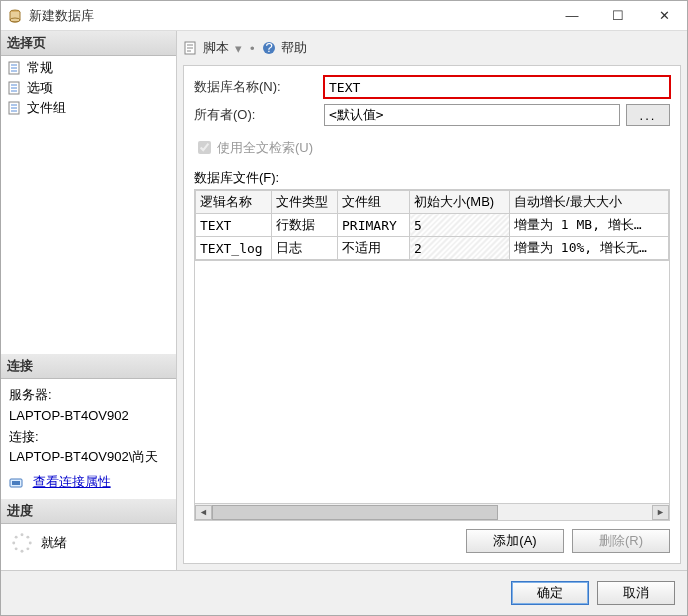  Describe the element at coordinates (46, 108) in the screenshot. I see `nav-label: 文件组` at that location.